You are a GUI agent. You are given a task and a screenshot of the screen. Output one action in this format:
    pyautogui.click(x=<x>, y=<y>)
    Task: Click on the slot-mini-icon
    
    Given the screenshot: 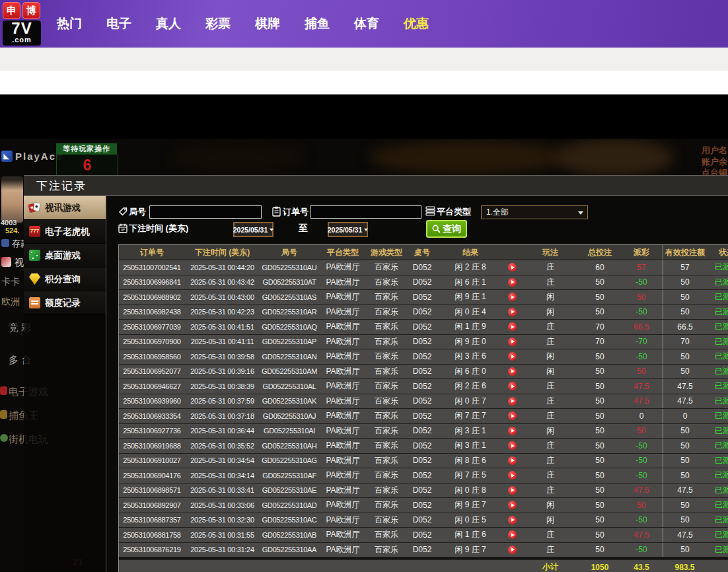 What is the action you would take?
    pyautogui.click(x=4, y=391)
    